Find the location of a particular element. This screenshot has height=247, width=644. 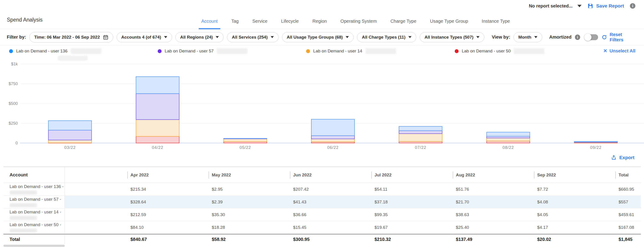

cell-value: $7.72 is located at coordinates (574, 189).